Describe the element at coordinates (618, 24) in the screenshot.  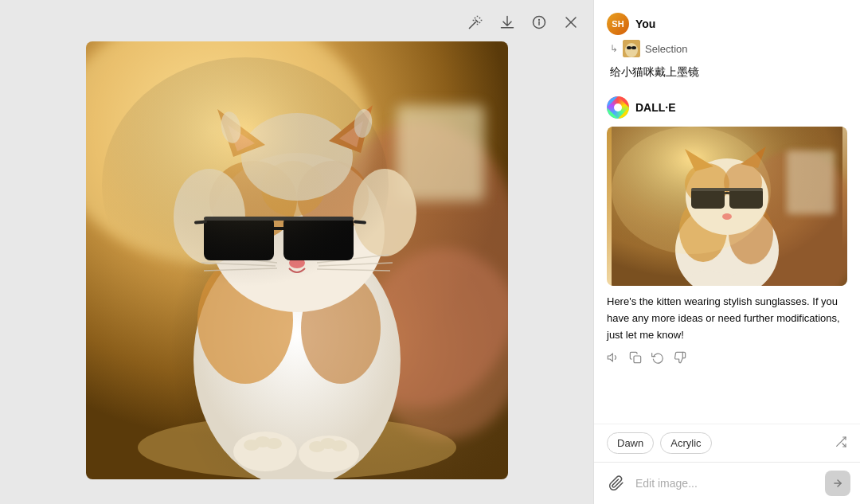
I see `user-avatar: SH` at that location.